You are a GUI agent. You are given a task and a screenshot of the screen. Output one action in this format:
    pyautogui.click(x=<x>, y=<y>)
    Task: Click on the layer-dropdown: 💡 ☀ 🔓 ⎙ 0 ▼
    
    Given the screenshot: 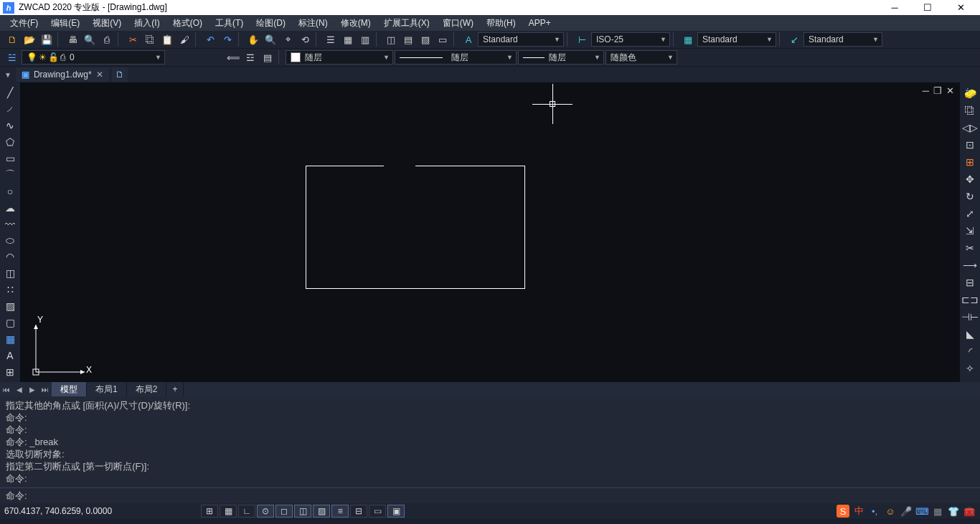 What is the action you would take?
    pyautogui.click(x=93, y=57)
    